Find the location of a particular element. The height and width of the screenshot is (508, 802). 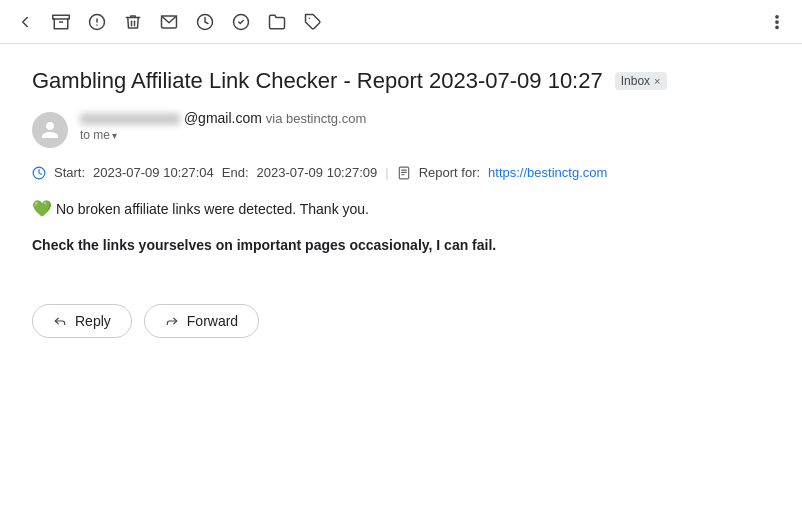

chevron-down-icon: ▾ is located at coordinates (114, 136).